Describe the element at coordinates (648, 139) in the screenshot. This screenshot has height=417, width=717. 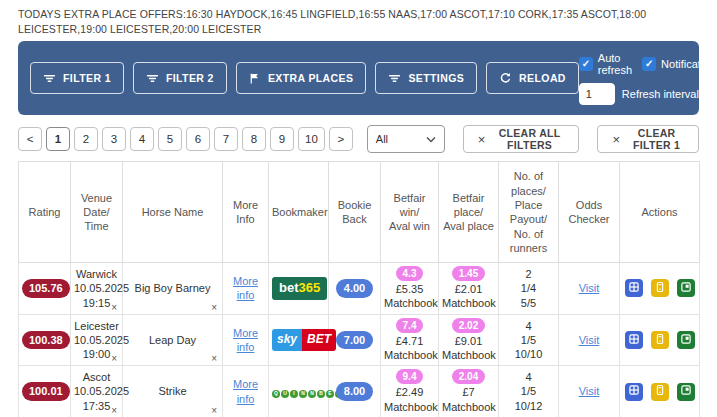
I see `clear-filter1-button: × CLEAR FILTER 1` at that location.